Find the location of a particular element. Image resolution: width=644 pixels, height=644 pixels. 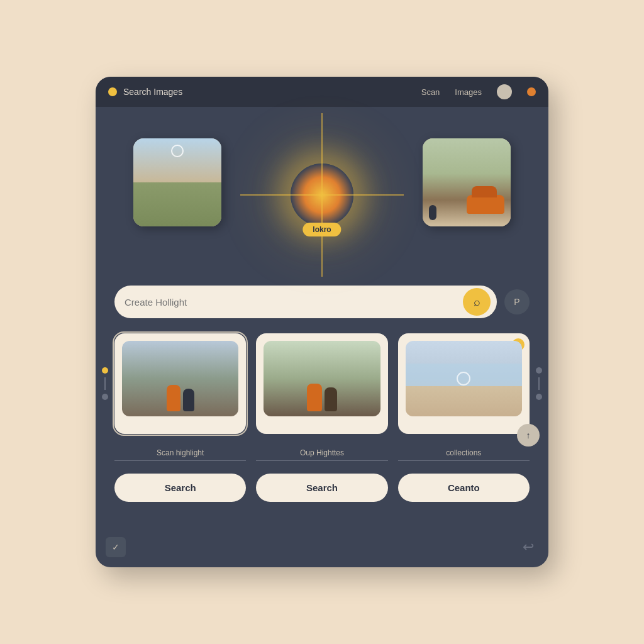

side-dot-inactive is located at coordinates (105, 397).